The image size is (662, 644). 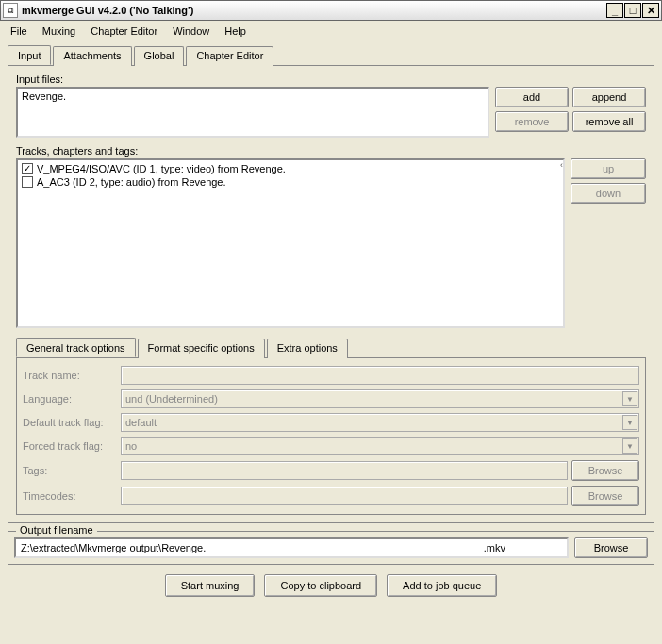 I want to click on timecodes-field, so click(x=344, y=496).